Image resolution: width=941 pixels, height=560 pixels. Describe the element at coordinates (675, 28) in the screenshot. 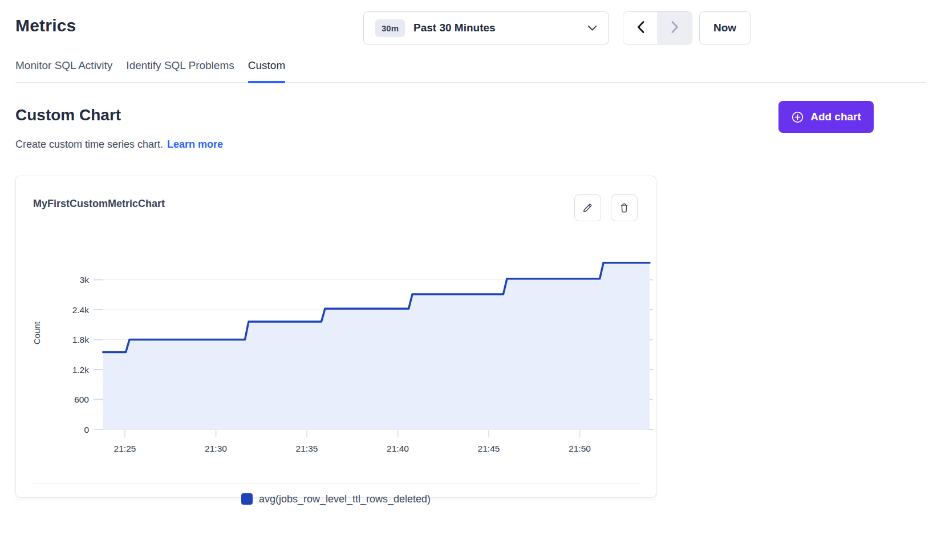

I see `time-forward-button` at that location.